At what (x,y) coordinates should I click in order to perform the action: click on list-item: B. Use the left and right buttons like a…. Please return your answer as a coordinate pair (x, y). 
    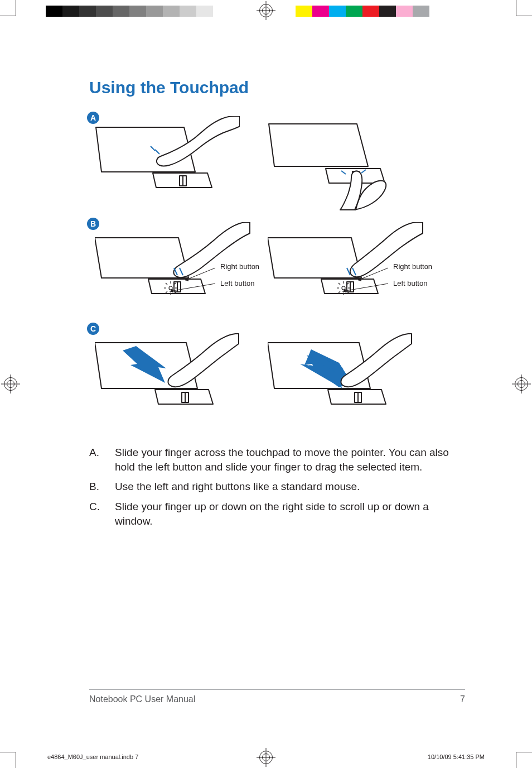
    Looking at the image, I should click on (283, 487).